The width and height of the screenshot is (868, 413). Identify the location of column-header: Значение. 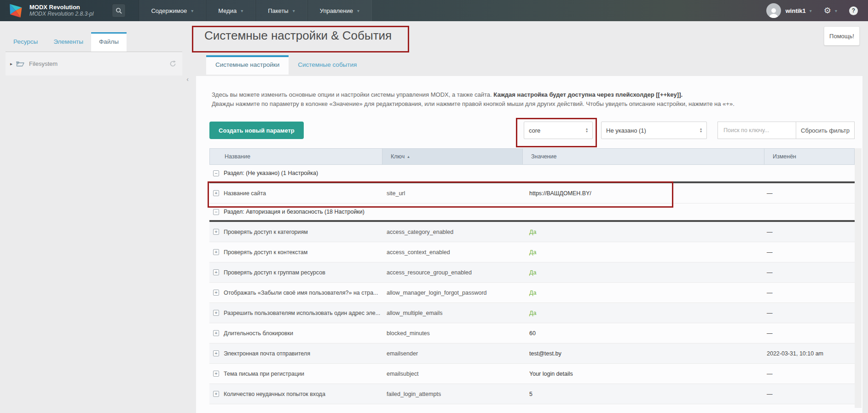
(643, 157).